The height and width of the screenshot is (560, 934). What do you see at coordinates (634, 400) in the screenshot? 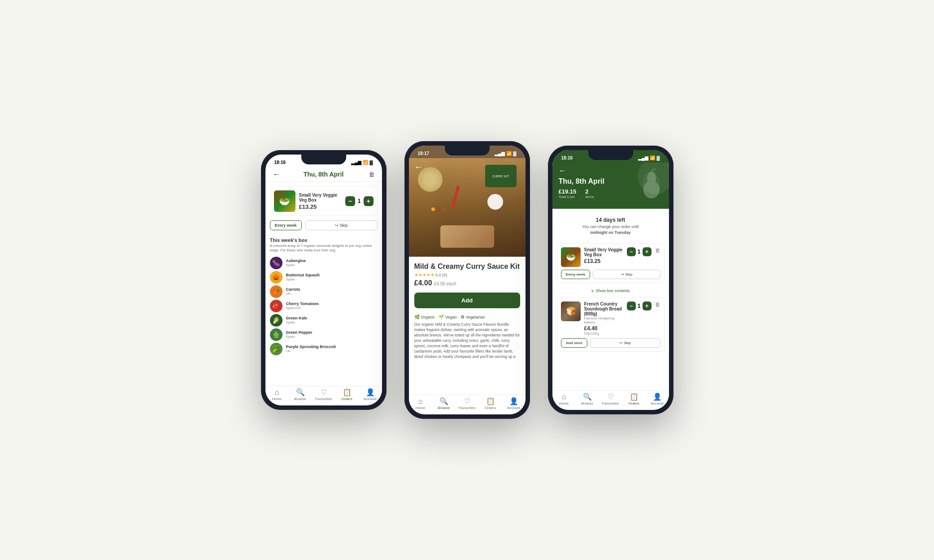
I see `nav-orders-3: 📋 Orders` at bounding box center [634, 400].